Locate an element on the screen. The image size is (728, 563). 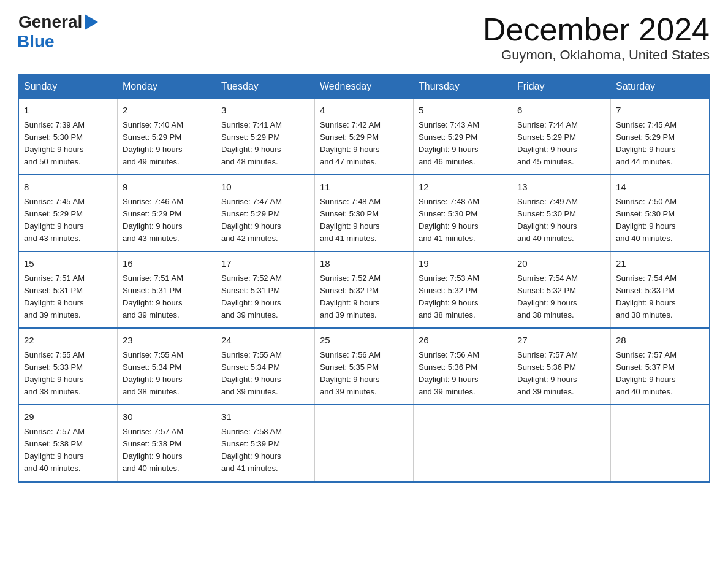
calendar-cell: 31Sunrise: 7:58 AMSunset: 5:39 PMDayligh… is located at coordinates (266, 443).